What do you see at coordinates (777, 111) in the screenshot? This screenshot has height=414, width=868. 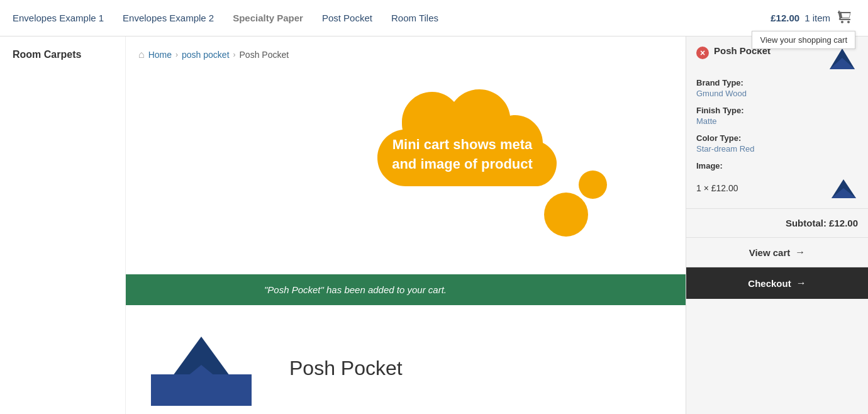 I see `meta-finish-label: Finish Type:` at bounding box center [777, 111].